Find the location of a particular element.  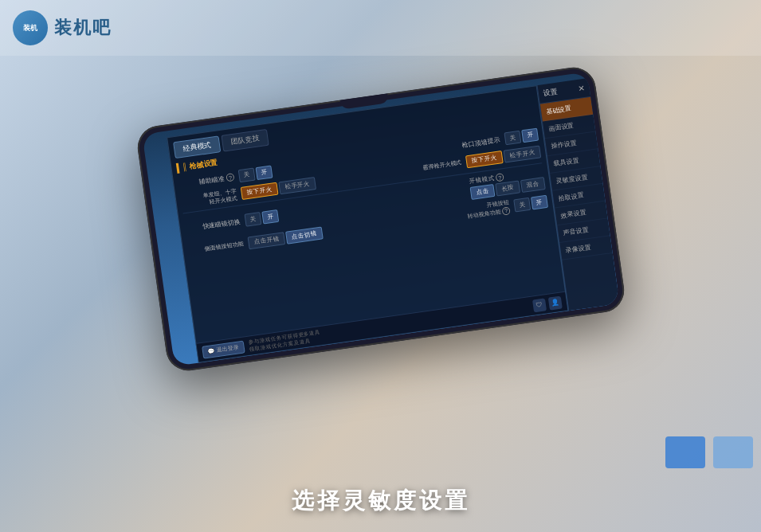

caption-text: 选择灵敏度设置 is located at coordinates (381, 501).